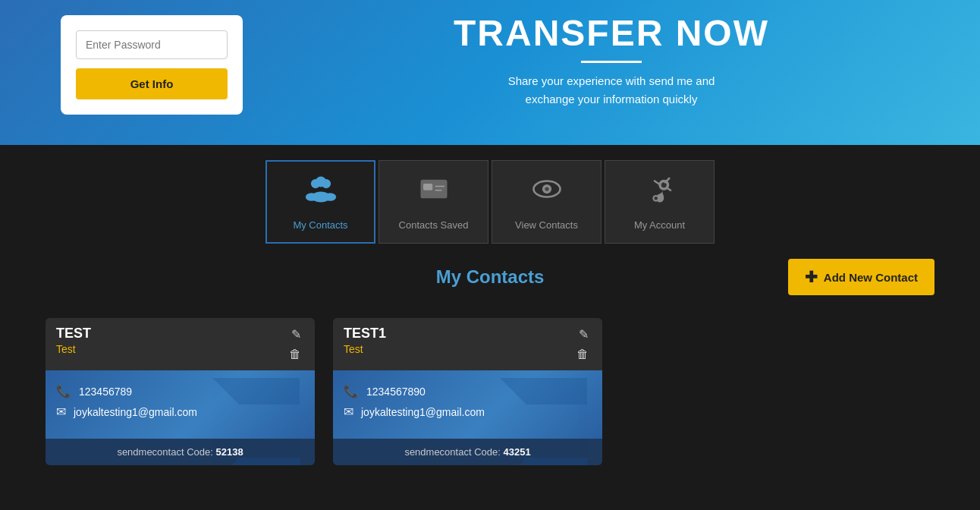  I want to click on email-value-0: joykaltesting1@gmail.com, so click(135, 412).